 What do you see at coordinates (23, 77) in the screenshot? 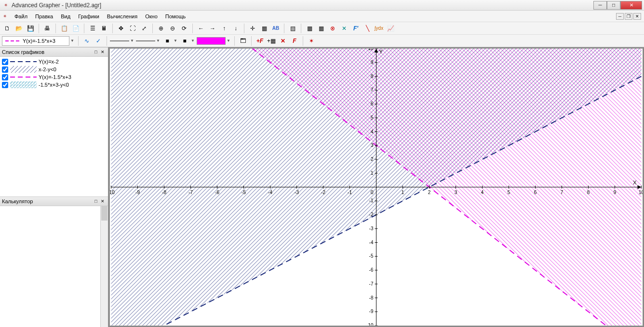
I see `graph-style-swatch` at bounding box center [23, 77].